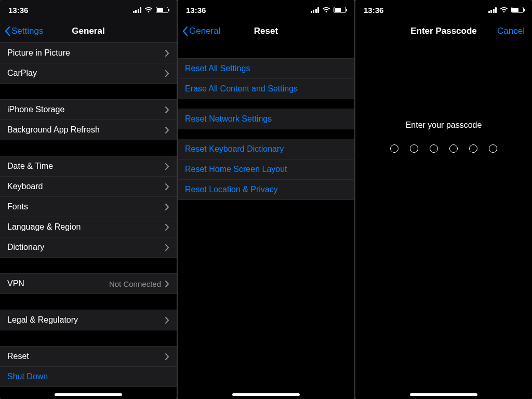 This screenshot has height=399, width=532. What do you see at coordinates (88, 186) in the screenshot?
I see `row-keyboard: Keyboard` at bounding box center [88, 186].